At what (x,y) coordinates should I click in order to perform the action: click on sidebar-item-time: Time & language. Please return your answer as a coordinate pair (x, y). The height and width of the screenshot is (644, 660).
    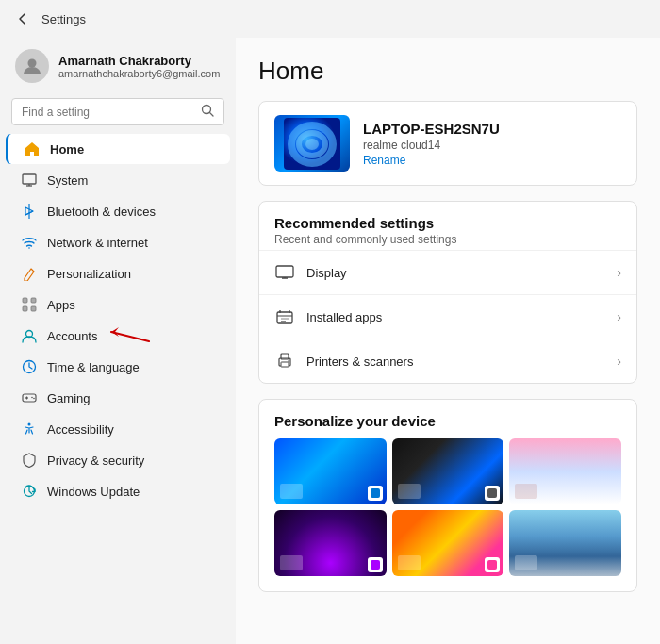
    Looking at the image, I should click on (118, 367).